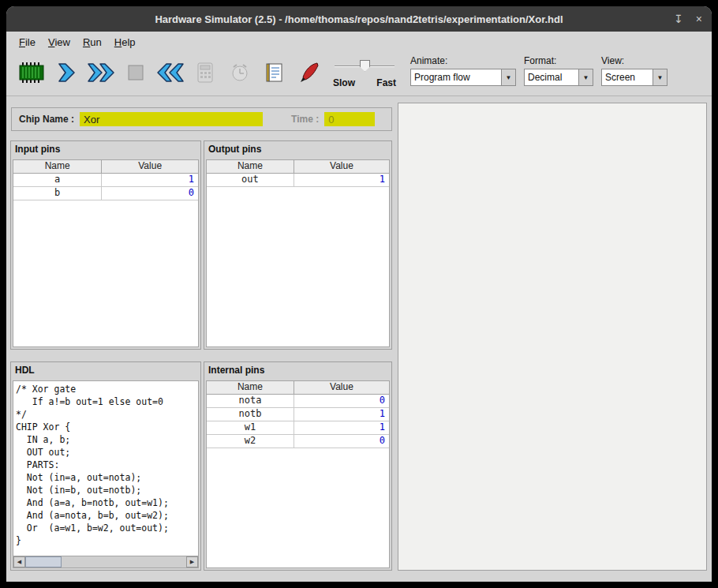 This screenshot has height=588, width=718. What do you see at coordinates (170, 74) in the screenshot?
I see `reset-icon` at bounding box center [170, 74].